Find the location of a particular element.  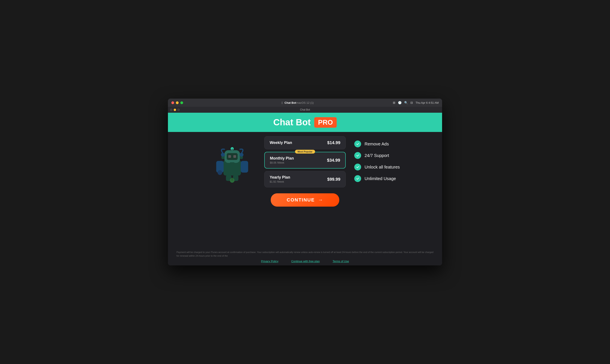

plans-container: Weekly Plan $14.99 Most Popular Monthly … is located at coordinates (305, 163).